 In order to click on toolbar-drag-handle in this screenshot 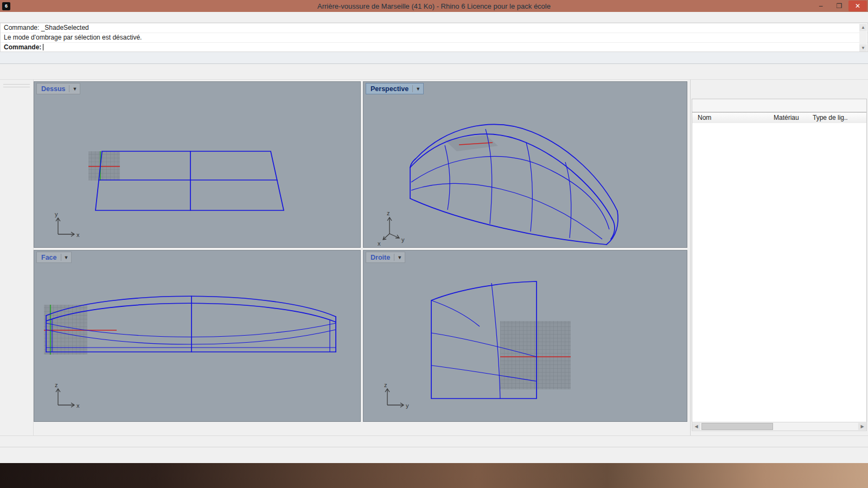, I will do `click(16, 86)`.